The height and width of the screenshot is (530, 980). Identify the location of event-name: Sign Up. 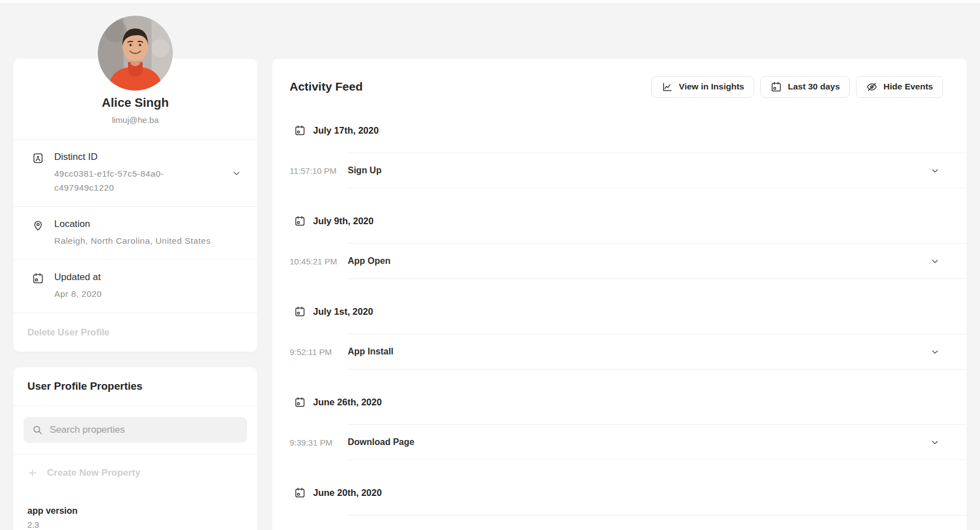
(364, 171).